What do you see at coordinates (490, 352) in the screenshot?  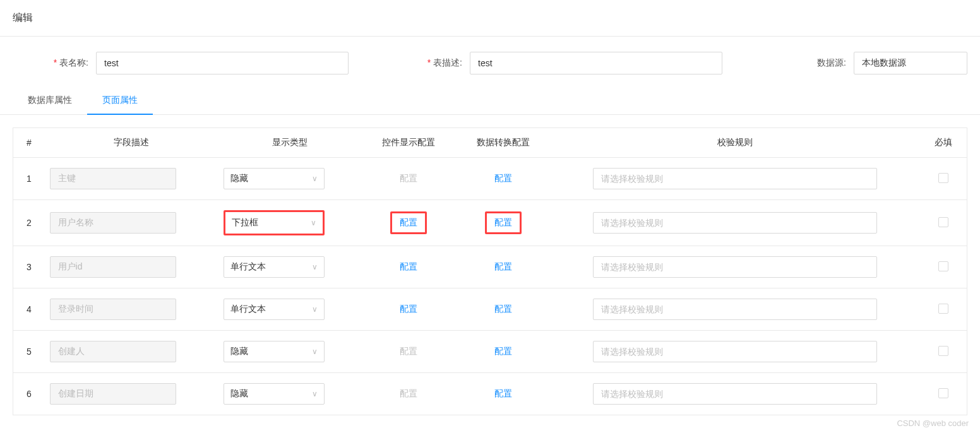 I see `table-row: 5创建人隐藏∨配置配置` at bounding box center [490, 352].